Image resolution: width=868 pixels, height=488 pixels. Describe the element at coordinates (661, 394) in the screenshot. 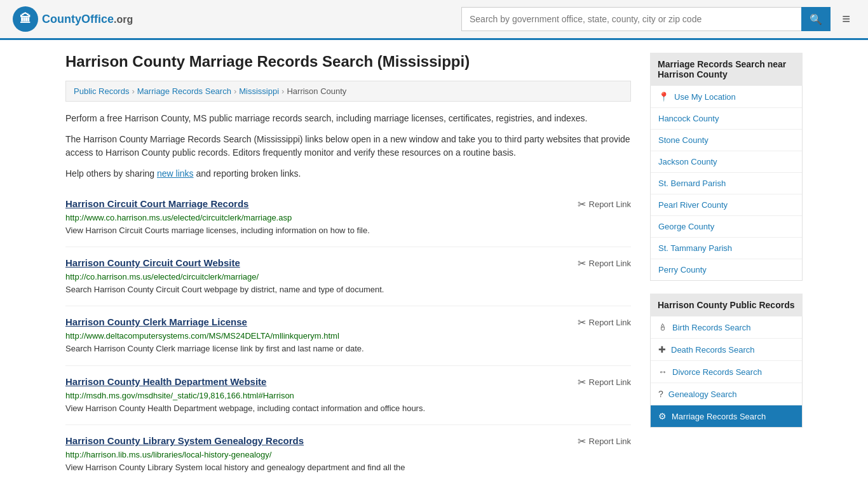

I see `sidebar-item-icon: ?` at that location.